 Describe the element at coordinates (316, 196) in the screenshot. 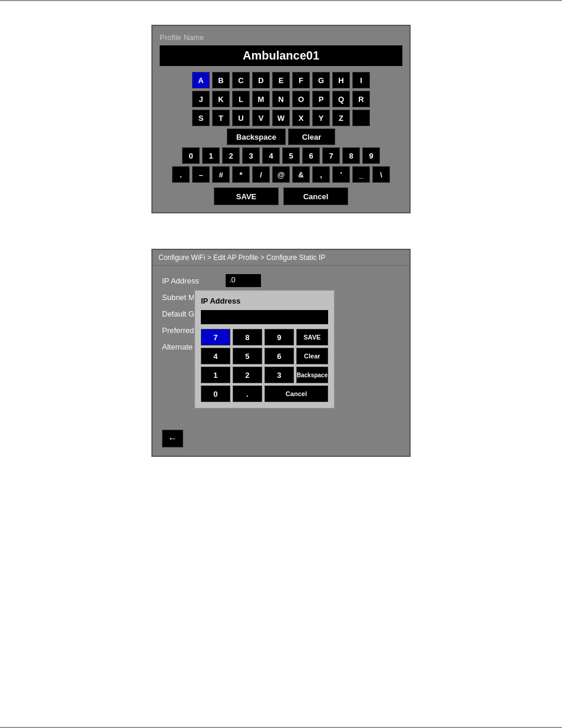

I see `cancel-button: Cancel` at that location.